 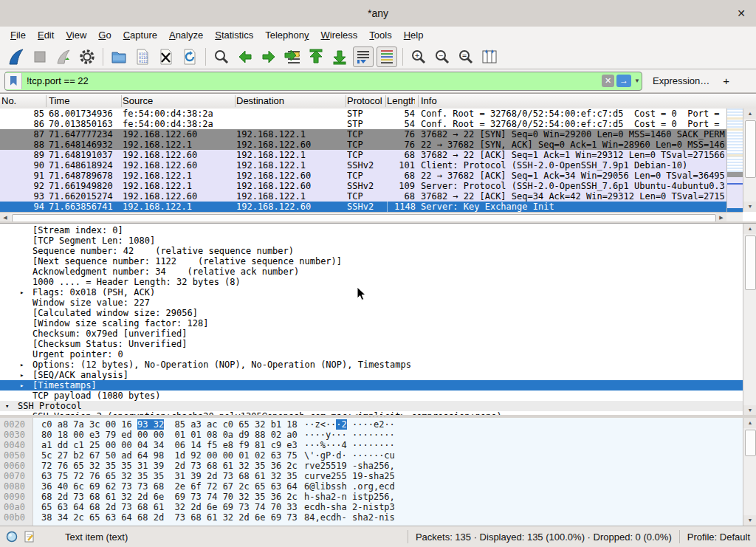 What do you see at coordinates (170, 455) in the screenshot?
I see `hex-bytes: 5c 27 b2 67 50 ad 64 98 1d 92 00 00 01 0…` at bounding box center [170, 455].